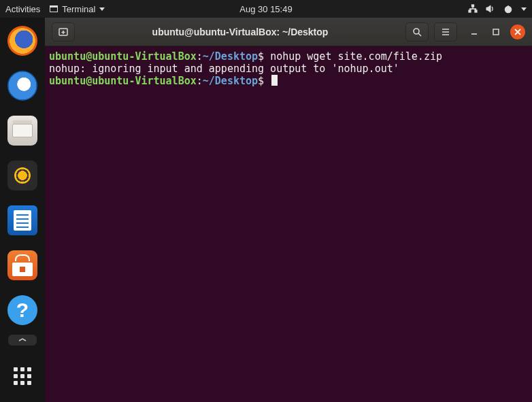  What do you see at coordinates (446, 32) in the screenshot?
I see `hamburger-menu-button` at bounding box center [446, 32].